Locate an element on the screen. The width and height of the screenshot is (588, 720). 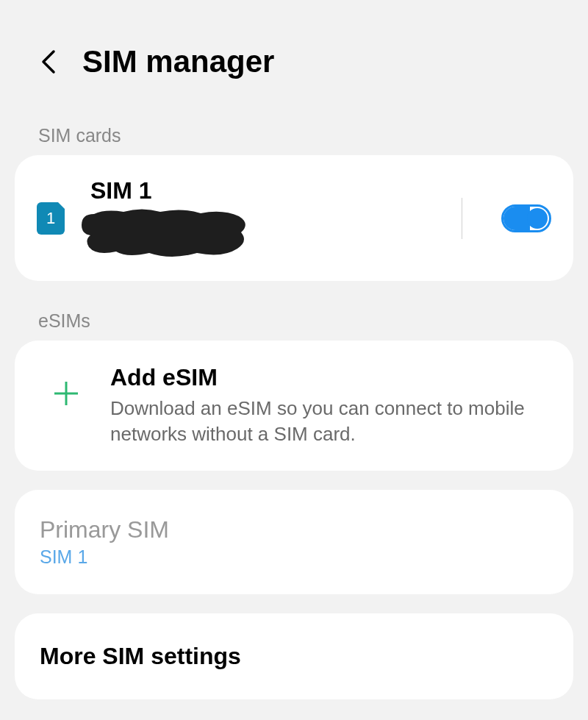
sim-toggle is located at coordinates (526, 218).